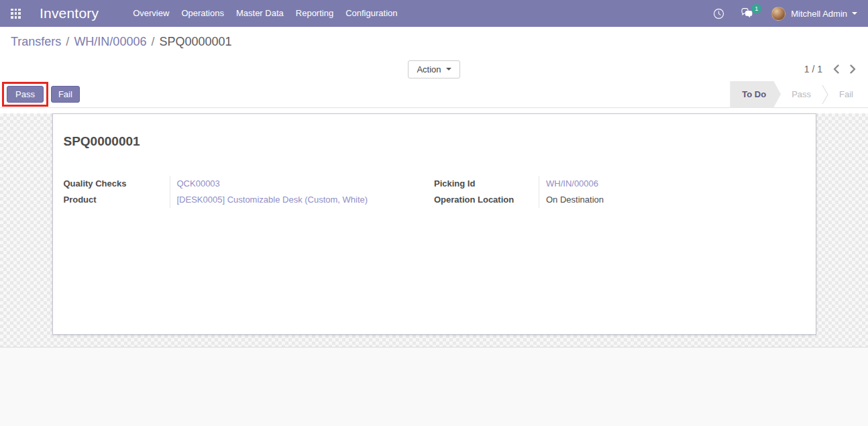  I want to click on field-column-left: Quality Checks Product QCK00003 [DESK000…, so click(250, 192).